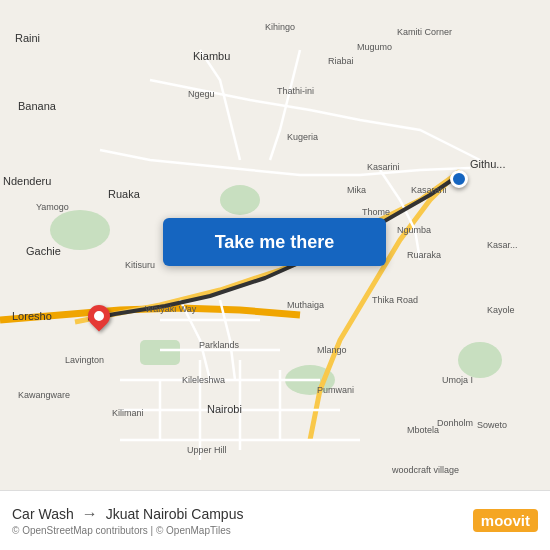 The height and width of the screenshot is (550, 550). I want to click on svg-text: Soweto, so click(492, 425).